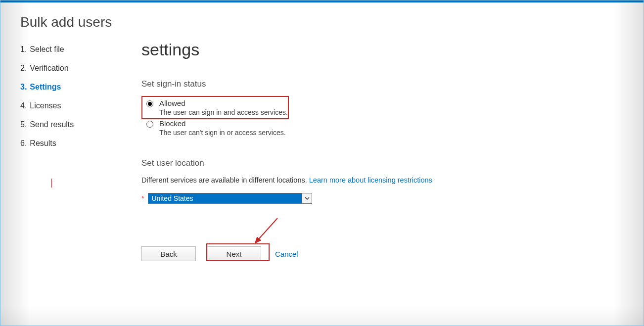 The image size is (644, 326). What do you see at coordinates (385, 117) in the screenshot?
I see `signin-radio-group: Allowed The user can sign in and access …` at bounding box center [385, 117].